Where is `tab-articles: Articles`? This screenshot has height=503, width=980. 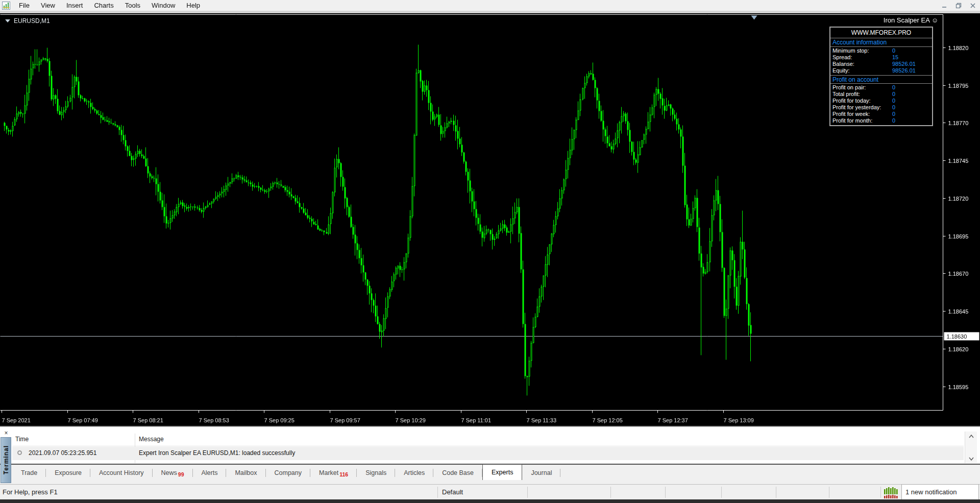 tab-articles: Articles is located at coordinates (414, 473).